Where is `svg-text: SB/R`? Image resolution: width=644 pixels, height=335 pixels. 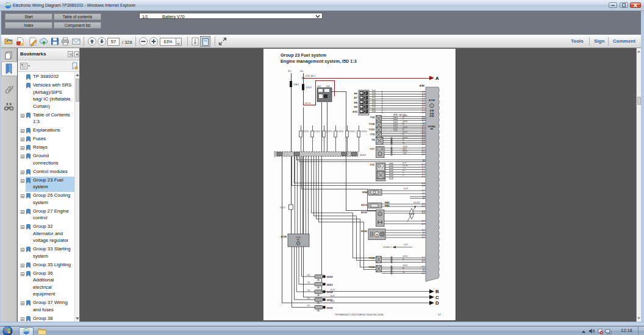
svg-text: SB/R is located at coordinates (404, 149).